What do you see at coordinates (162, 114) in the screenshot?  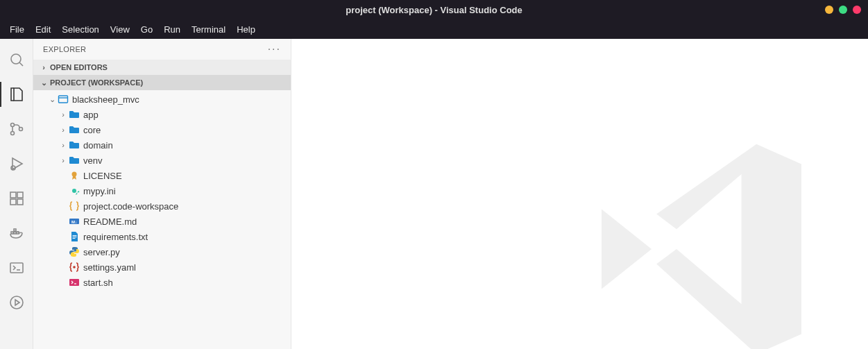 I see `tree-folder: › app` at bounding box center [162, 114].